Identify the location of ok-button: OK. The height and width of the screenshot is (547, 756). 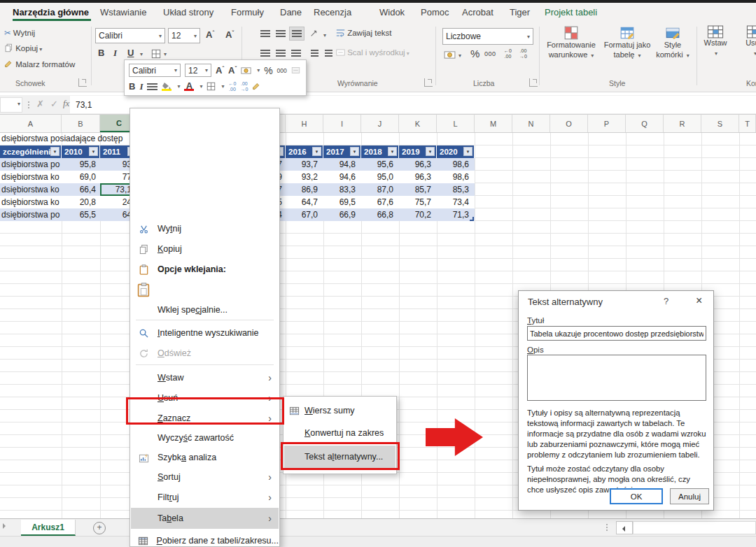
(636, 497).